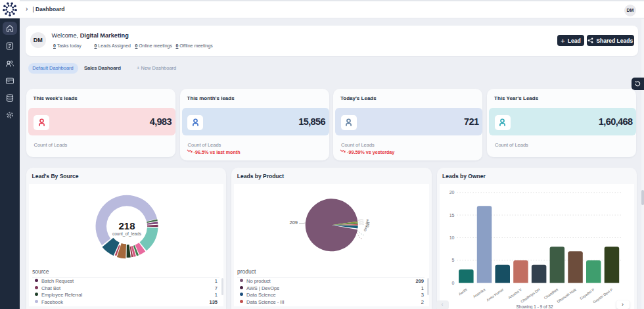  What do you see at coordinates (479, 293) in the screenshot?
I see `svg-text: Anamika` at bounding box center [479, 293].